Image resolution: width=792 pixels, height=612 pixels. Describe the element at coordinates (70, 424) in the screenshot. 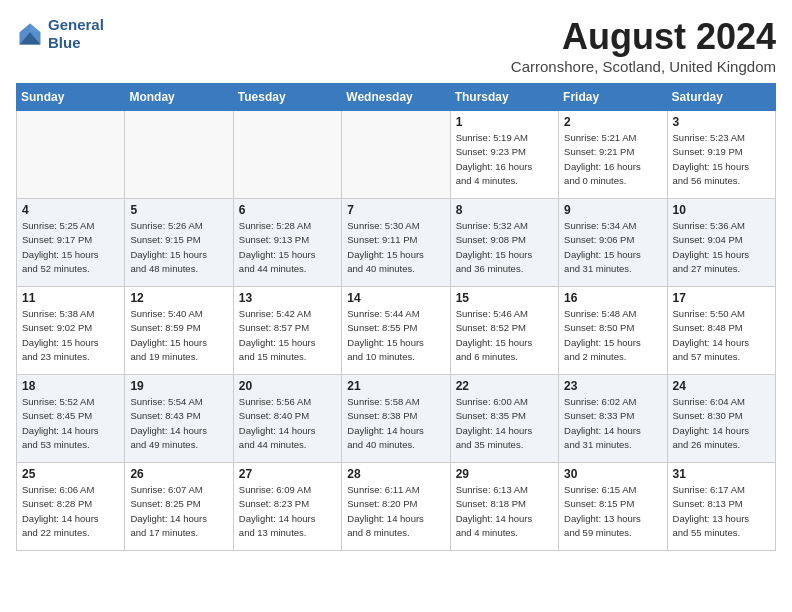

I see `day-info: Sunrise: 5:52 AMSunset: 8:45 PMDaylight:…` at that location.